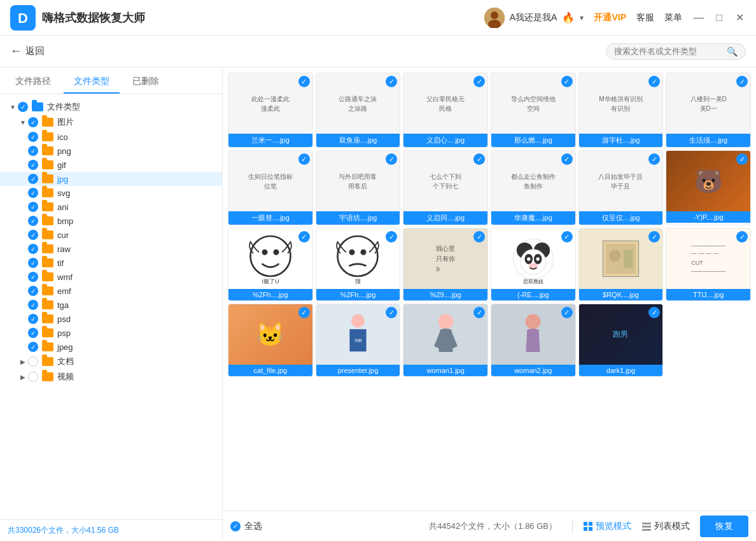 The image size is (756, 541). Describe the element at coordinates (111, 207) in the screenshot. I see `tree-item-ani: ✓ ani` at that location.